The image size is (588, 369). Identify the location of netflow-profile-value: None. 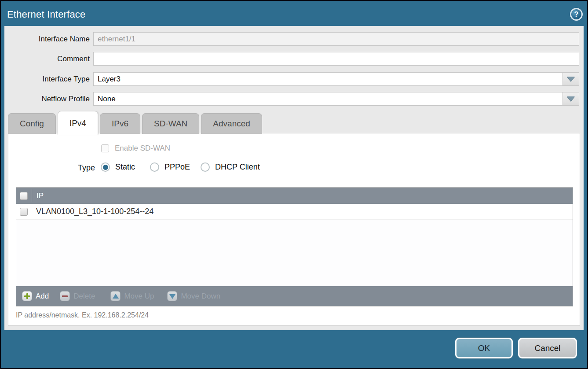
(106, 99).